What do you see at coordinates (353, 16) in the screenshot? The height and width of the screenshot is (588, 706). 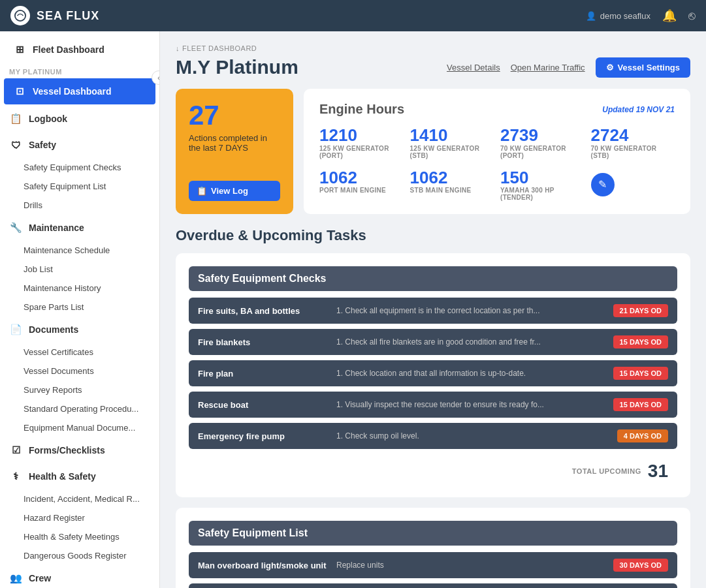 I see `top-nav: SEA FLUX 👤 demo seaflux 🔔 ⎋` at bounding box center [353, 16].